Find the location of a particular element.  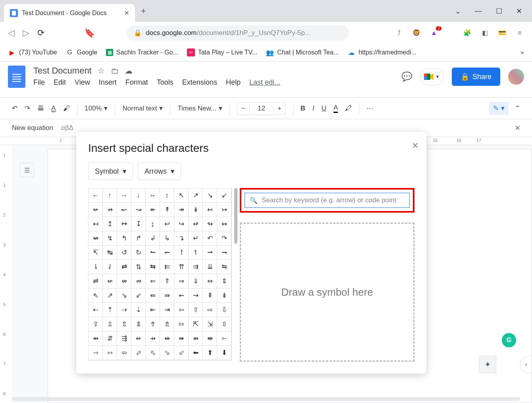

char-cell: ⬀ is located at coordinates (139, 353).